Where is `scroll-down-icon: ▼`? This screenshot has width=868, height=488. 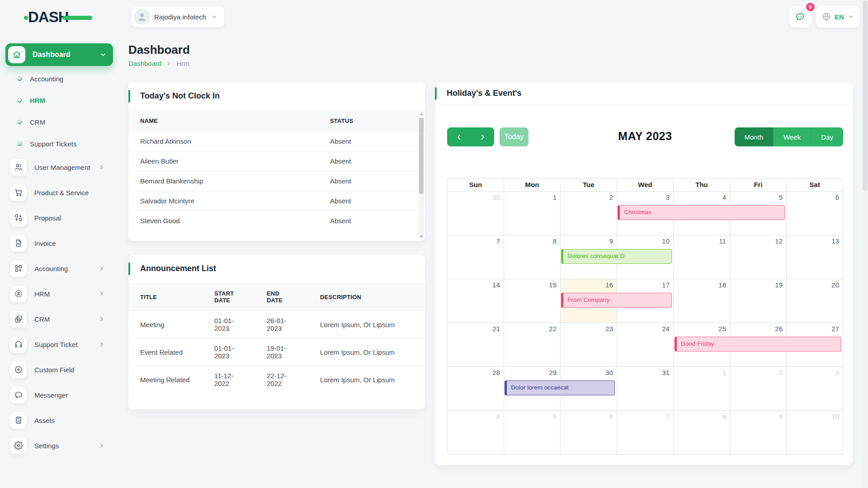 scroll-down-icon: ▼ is located at coordinates (421, 237).